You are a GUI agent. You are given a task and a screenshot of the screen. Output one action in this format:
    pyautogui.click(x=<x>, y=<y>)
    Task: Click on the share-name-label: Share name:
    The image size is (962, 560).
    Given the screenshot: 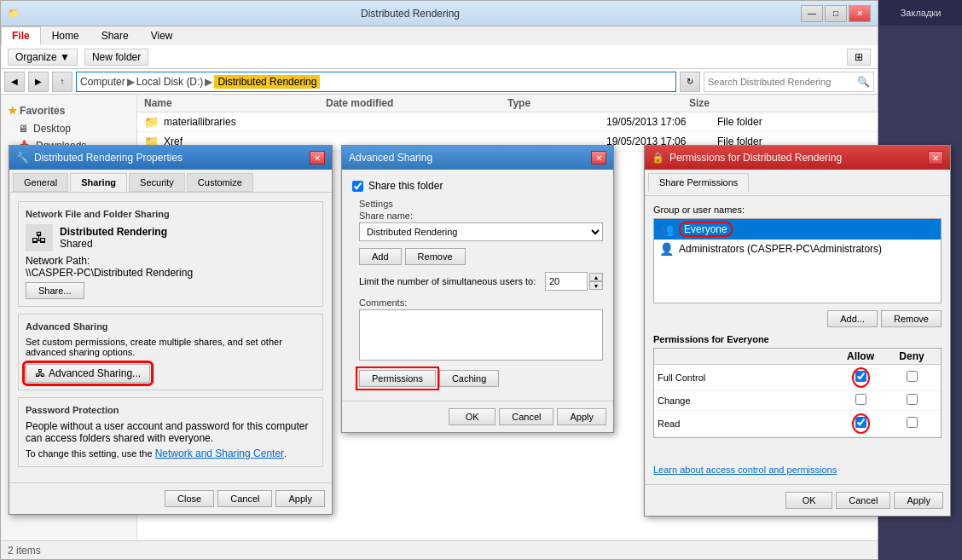 What is the action you would take?
    pyautogui.click(x=481, y=216)
    